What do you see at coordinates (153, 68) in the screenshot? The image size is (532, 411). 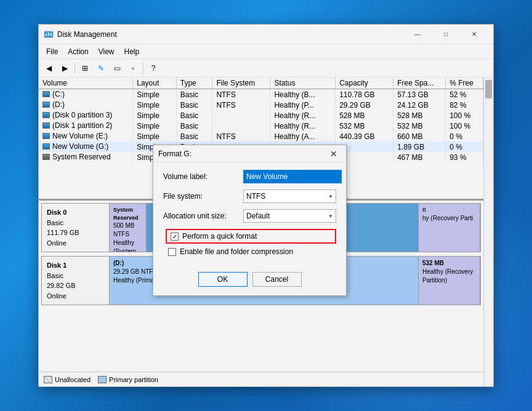 I see `help-toolbar-button: ?` at bounding box center [153, 68].